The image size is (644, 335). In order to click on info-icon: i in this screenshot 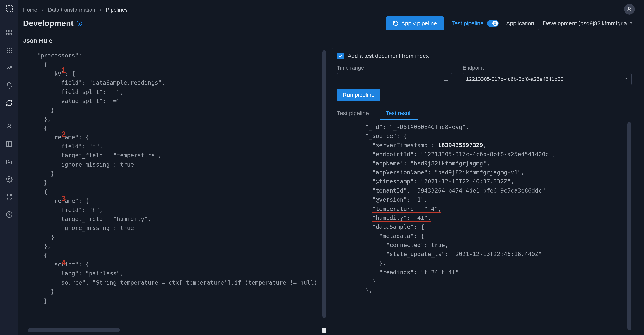, I will do `click(80, 24)`.